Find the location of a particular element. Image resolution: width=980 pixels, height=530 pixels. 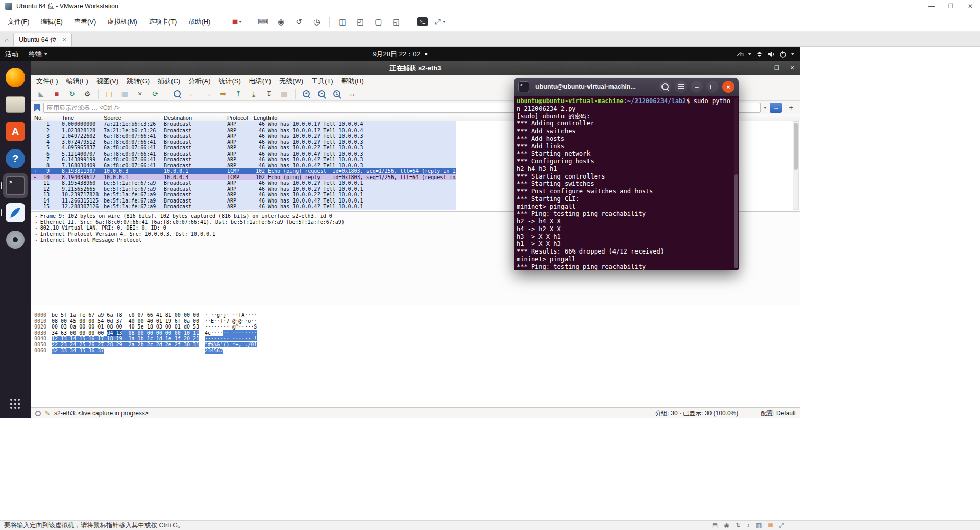

firefox-dock-item is located at coordinates (15, 78).